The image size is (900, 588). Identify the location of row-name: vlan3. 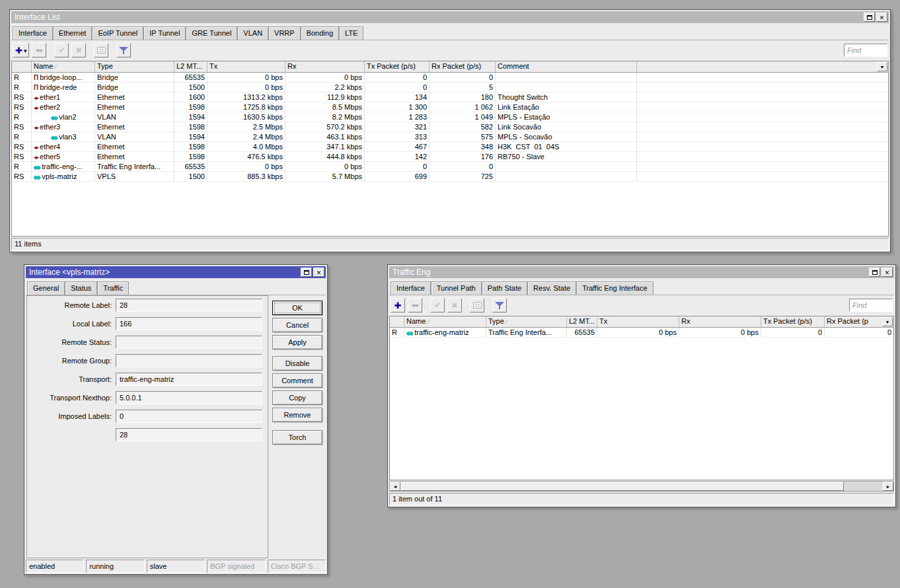
(63, 137).